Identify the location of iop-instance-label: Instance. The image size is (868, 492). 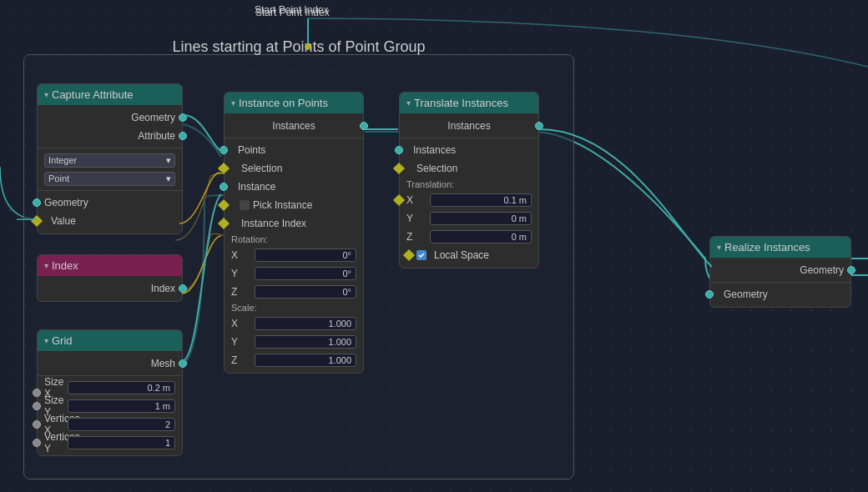
(294, 187).